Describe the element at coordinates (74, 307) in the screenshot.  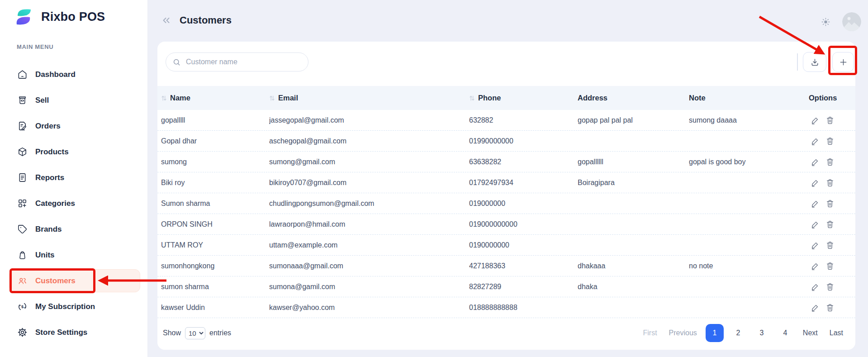
I see `sidebar-item-my-subscription: $ My Subscription` at that location.